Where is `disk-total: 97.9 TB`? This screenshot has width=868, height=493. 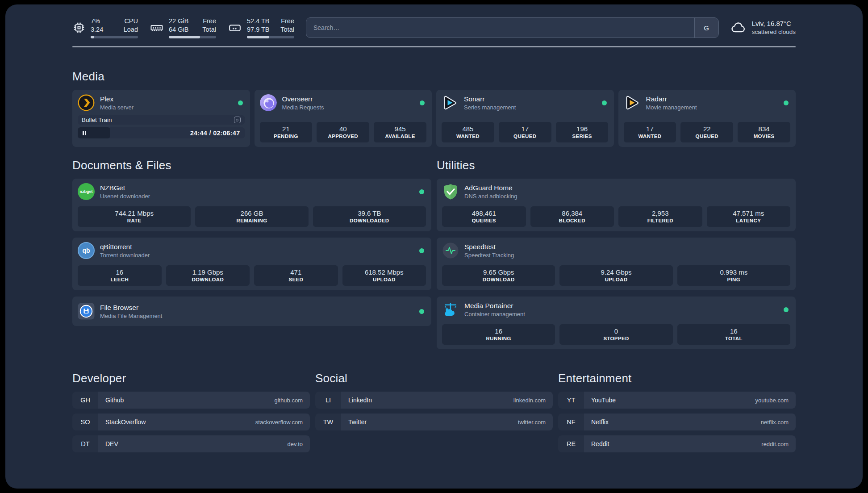 disk-total: 97.9 TB is located at coordinates (258, 29).